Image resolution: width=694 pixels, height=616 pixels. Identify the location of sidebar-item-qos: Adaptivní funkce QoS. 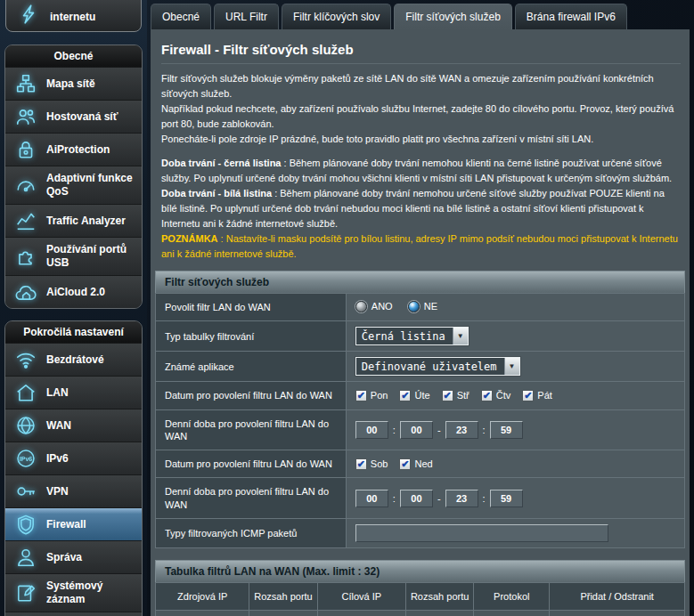
(73, 185).